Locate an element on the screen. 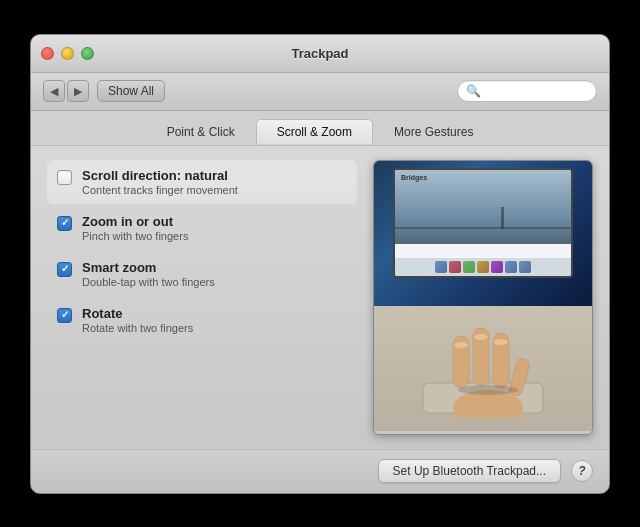  window-title: Trackpad is located at coordinates (320, 54).